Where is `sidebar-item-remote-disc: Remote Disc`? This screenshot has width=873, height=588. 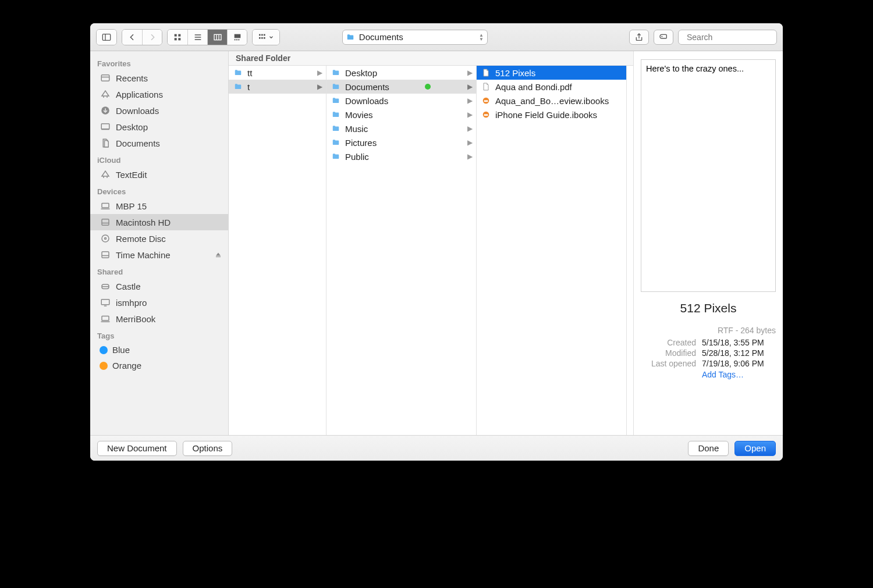
sidebar-item-remote-disc: Remote Disc is located at coordinates (159, 238).